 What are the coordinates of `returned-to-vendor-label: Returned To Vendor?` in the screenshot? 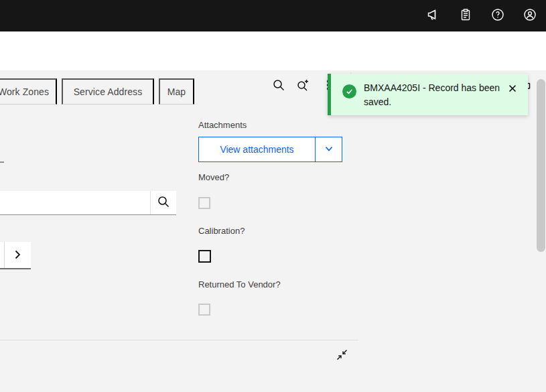 It's located at (240, 284).